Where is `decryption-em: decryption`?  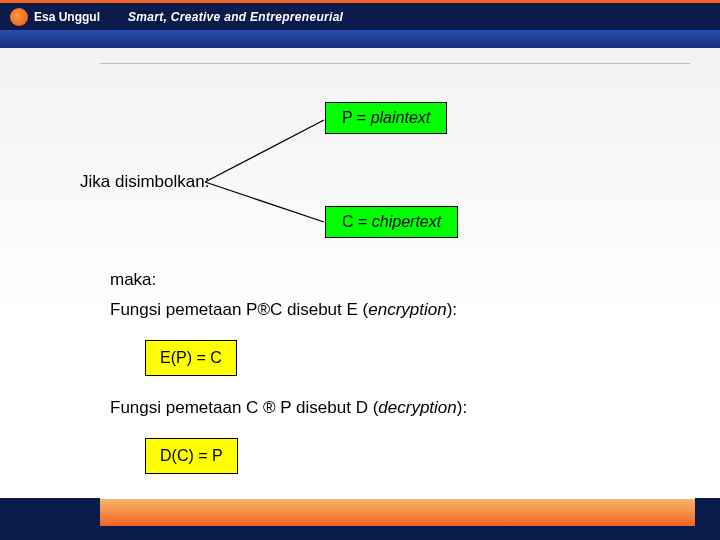
decryption-em: decryption is located at coordinates (417, 408).